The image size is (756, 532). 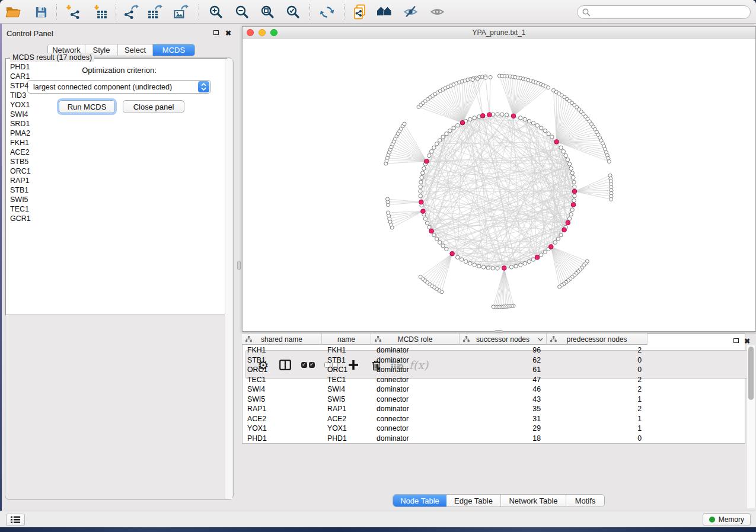 I want to click on table-cell: 1, so click(x=597, y=429).